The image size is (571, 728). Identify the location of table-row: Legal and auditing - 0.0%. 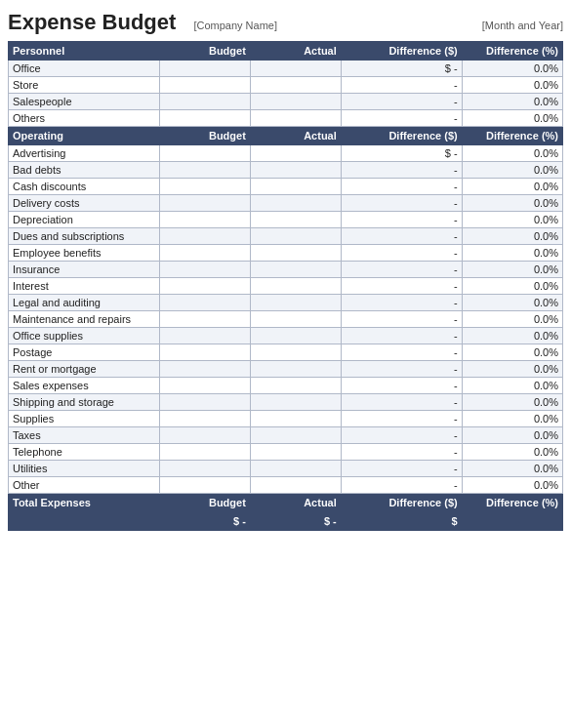
(286, 303).